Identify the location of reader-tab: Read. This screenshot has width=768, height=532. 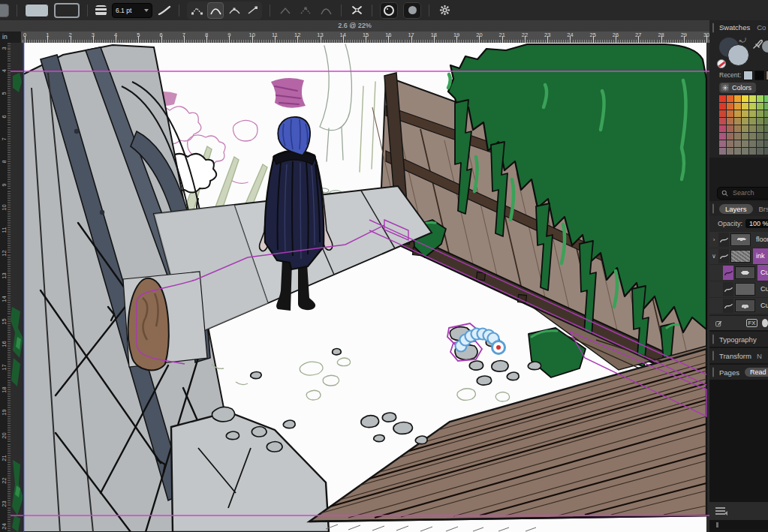
(757, 372).